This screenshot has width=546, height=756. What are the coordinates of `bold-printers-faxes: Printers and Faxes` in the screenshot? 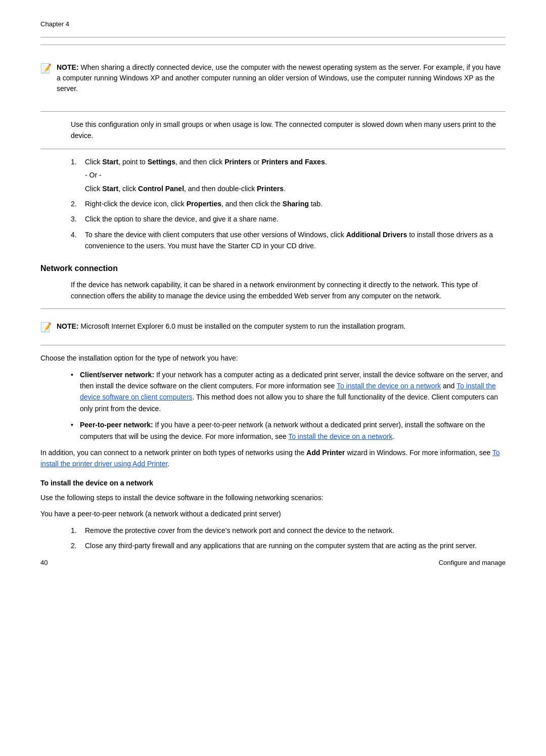 It's located at (293, 162).